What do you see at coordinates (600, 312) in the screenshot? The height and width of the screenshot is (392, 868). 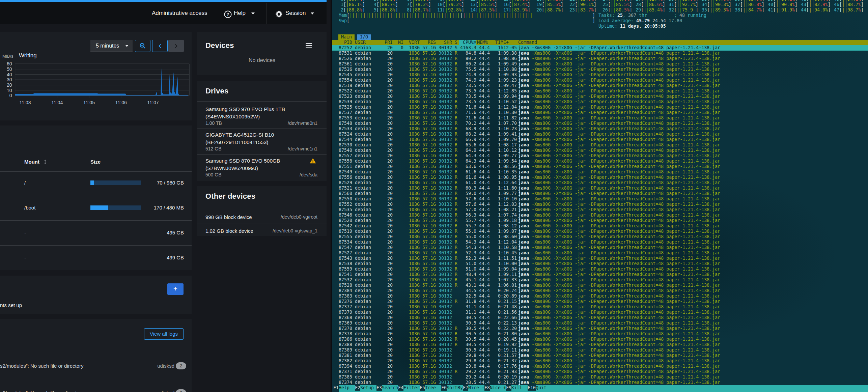 I see `process-row: 87379debian20103G57.1G3013231.144.40:21.…` at bounding box center [600, 312].